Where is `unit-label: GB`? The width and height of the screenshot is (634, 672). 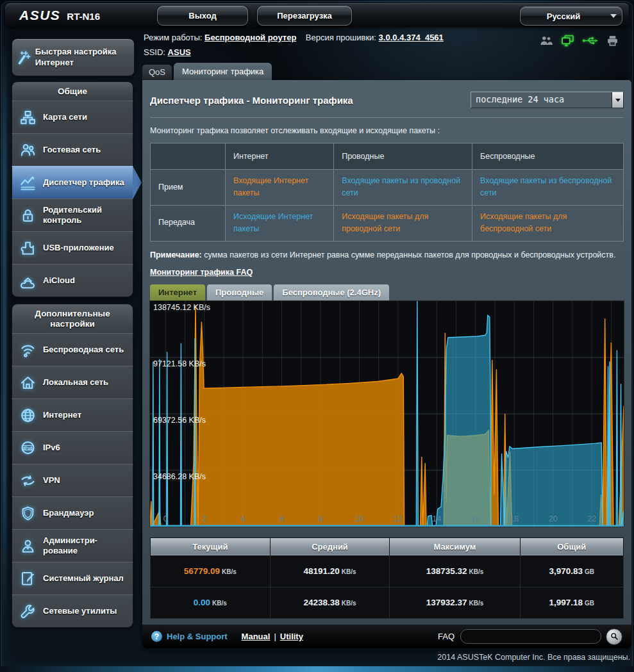
unit-label: GB is located at coordinates (590, 571).